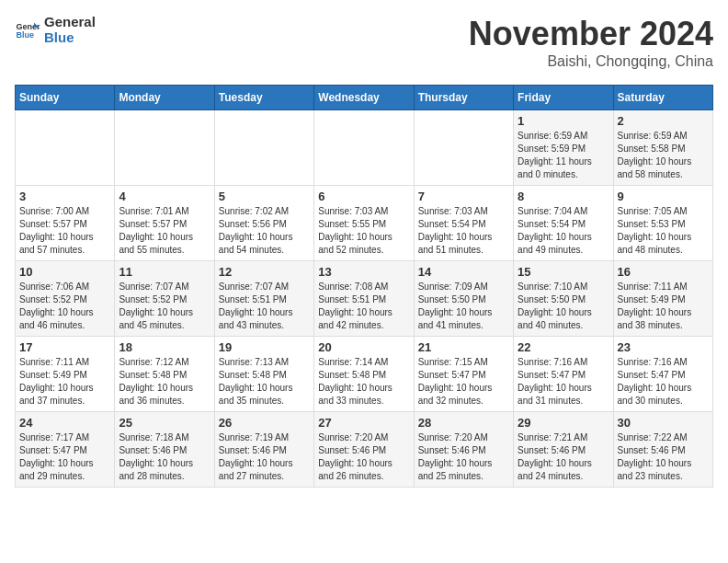 This screenshot has width=728, height=563. Describe the element at coordinates (364, 231) in the screenshot. I see `day-info: Sunrise: 7:03 AM Sunset: 5:55 PM Dayligh…` at that location.